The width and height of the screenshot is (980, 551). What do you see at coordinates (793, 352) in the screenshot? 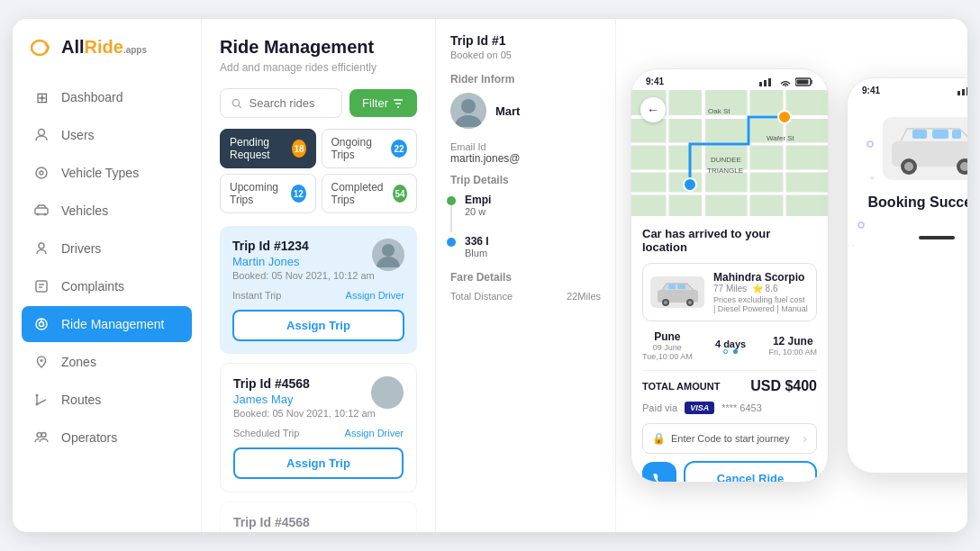
I see `to-day: Fri, 10:00 AM` at bounding box center [793, 352].